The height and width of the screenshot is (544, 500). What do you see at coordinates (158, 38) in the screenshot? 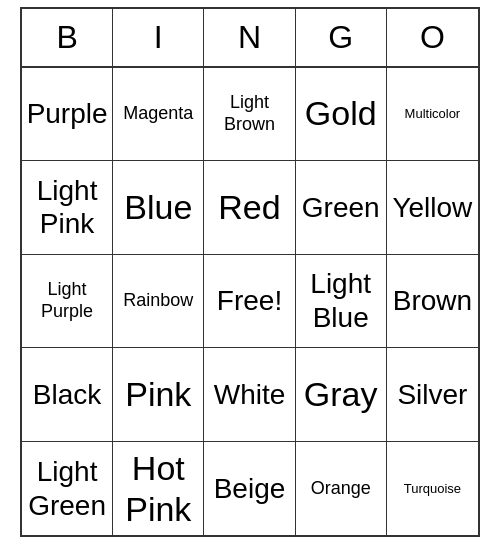
I see `header-cell-I: I` at bounding box center [158, 38].